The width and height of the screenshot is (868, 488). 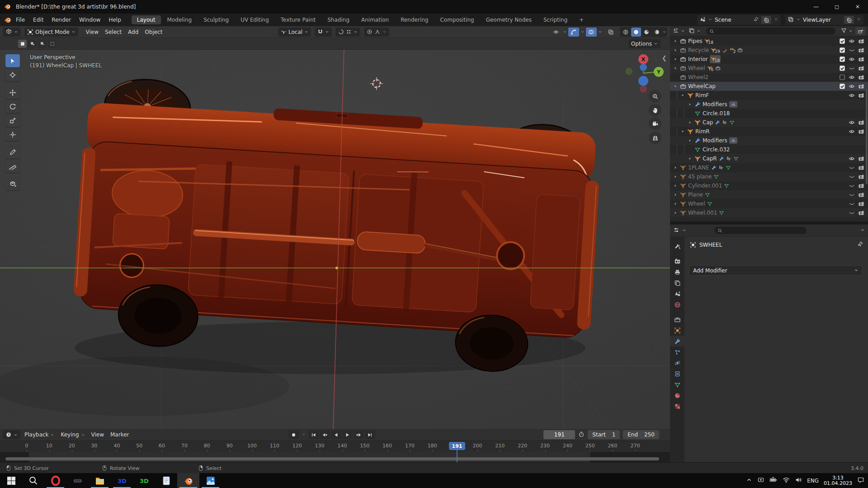 What do you see at coordinates (12, 435) in the screenshot?
I see `timeline-editor-icon` at bounding box center [12, 435].